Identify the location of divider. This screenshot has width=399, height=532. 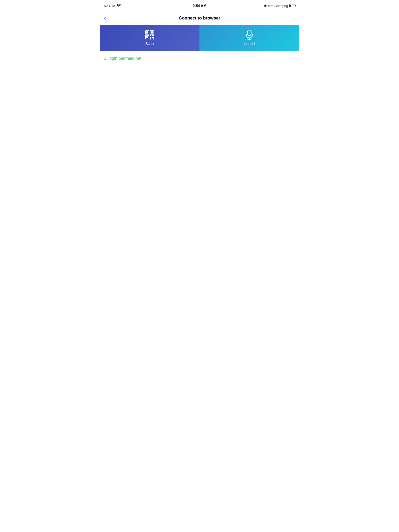
(200, 65).